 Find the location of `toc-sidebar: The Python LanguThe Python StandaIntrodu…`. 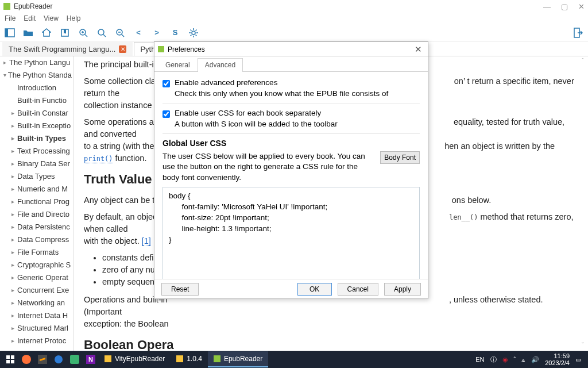

toc-sidebar: The Python LanguThe Python StandaIntrodu… is located at coordinates (37, 204).